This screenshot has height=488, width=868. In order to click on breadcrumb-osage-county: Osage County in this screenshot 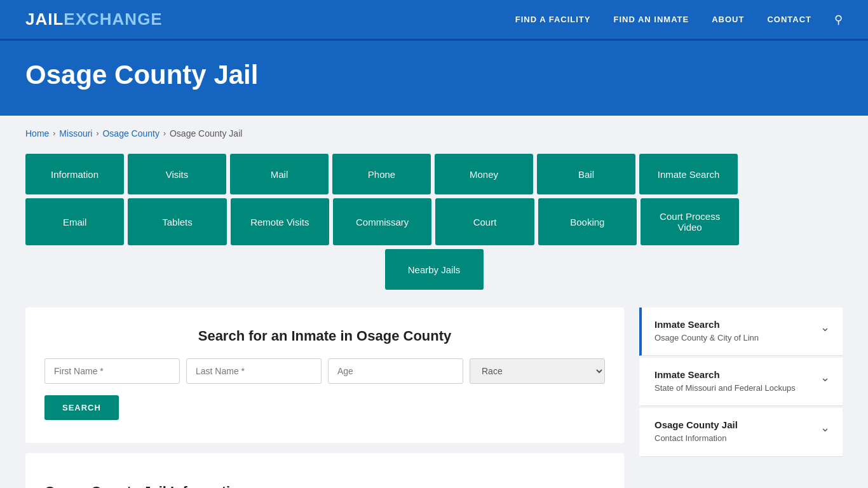, I will do `click(131, 133)`.